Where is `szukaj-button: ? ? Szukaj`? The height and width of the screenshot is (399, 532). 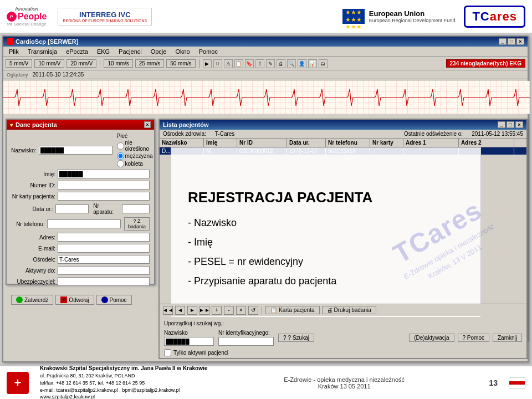
szukaj-button: ? ? Szukaj is located at coordinates (296, 338).